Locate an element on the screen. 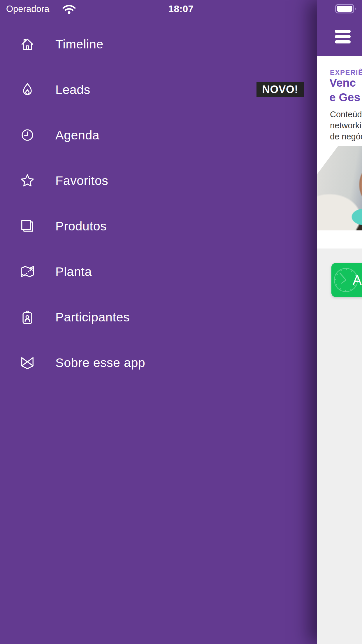 The width and height of the screenshot is (362, 644). menu-item-agenda: Agenda is located at coordinates (159, 135).